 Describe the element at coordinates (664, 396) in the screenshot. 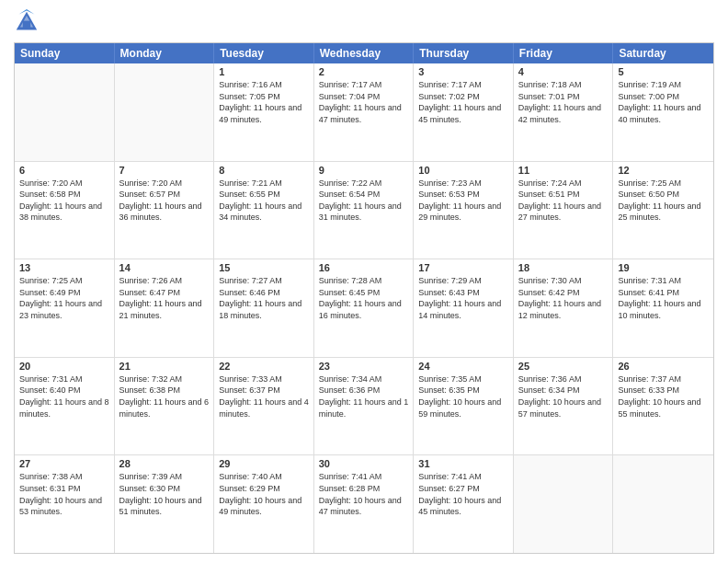

I see `cell-info: Sunrise: 7:37 AM Sunset: 6:33 PM Dayligh…` at that location.